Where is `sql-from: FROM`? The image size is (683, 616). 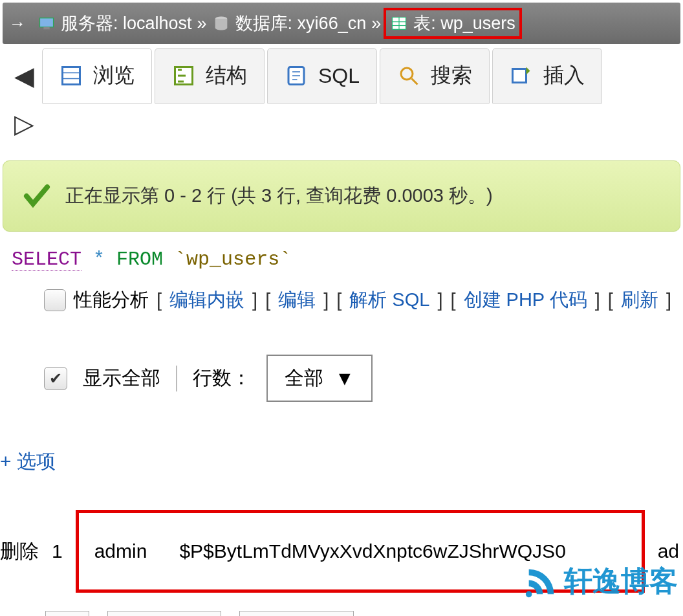 sql-from: FROM is located at coordinates (140, 259).